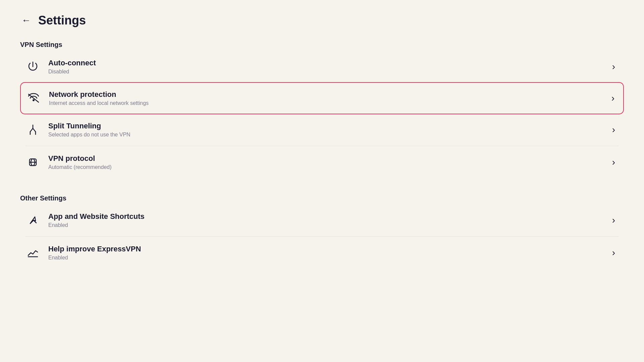  Describe the element at coordinates (61, 67) in the screenshot. I see `settings-item-left-auto-connect: Auto-connectDisabled` at that location.